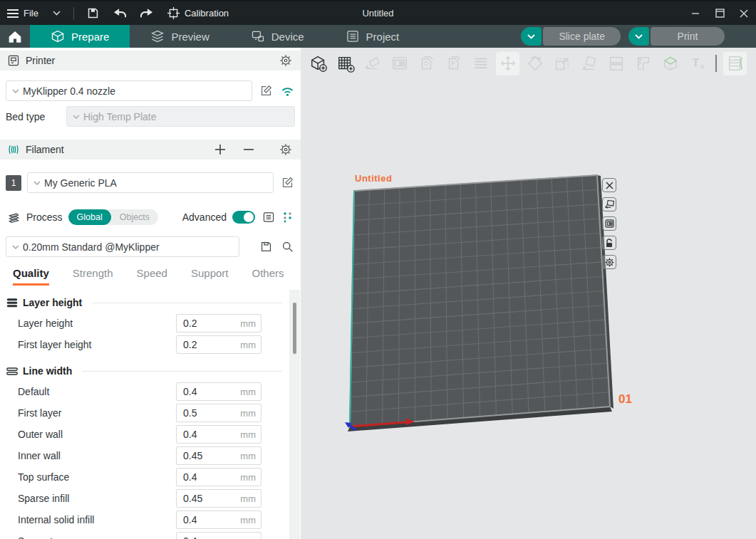 This screenshot has width=756, height=539. Describe the element at coordinates (720, 13) in the screenshot. I see `window-controls` at that location.